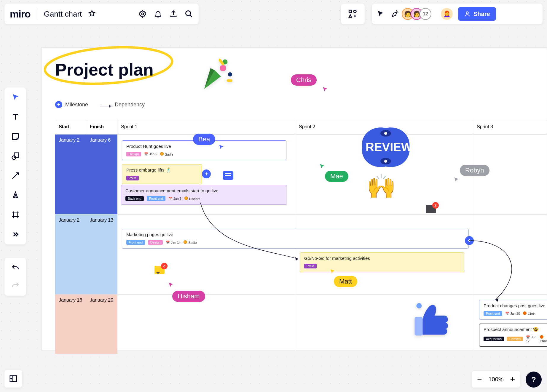  Describe the element at coordinates (494, 339) in the screenshot. I see `tag: Acquisition` at that location.